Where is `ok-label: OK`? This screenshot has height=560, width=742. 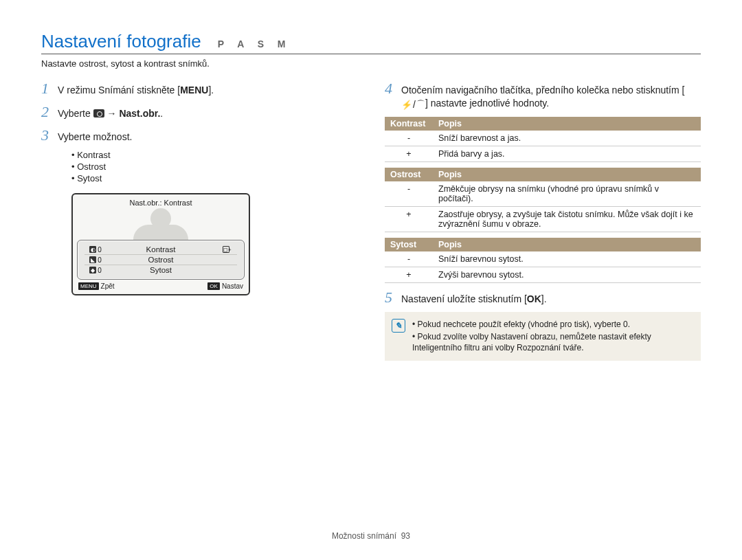 ok-label: OK is located at coordinates (535, 299).